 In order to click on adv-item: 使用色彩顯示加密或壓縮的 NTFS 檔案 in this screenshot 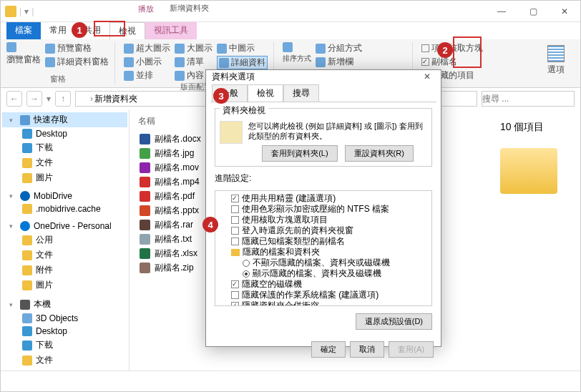, I will do `click(323, 209)`.